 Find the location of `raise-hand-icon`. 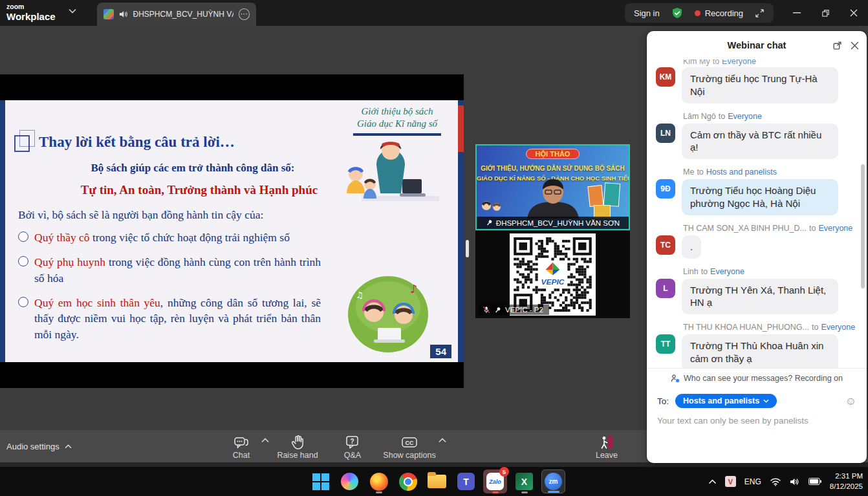

raise-hand-icon is located at coordinates (298, 442).